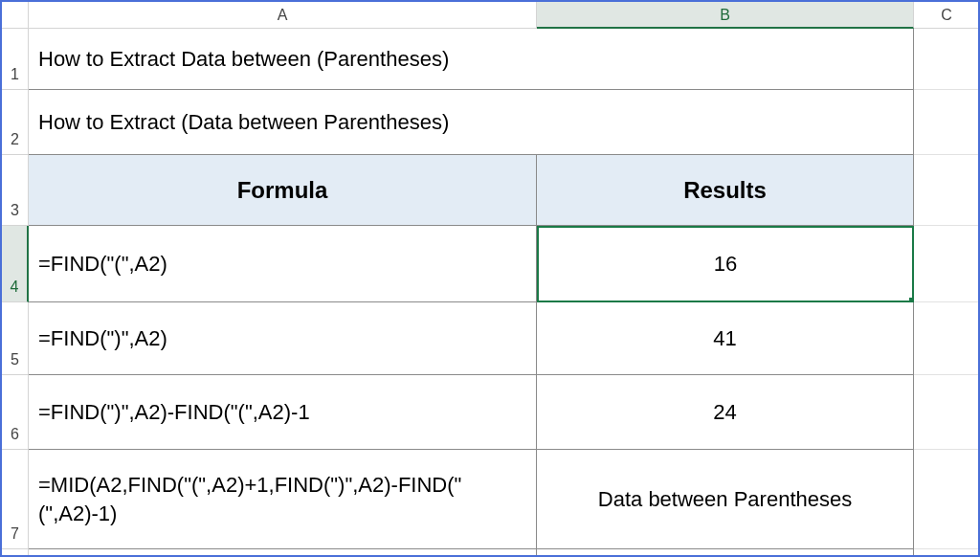 Image resolution: width=980 pixels, height=557 pixels. I want to click on cell-B4: 16, so click(725, 264).